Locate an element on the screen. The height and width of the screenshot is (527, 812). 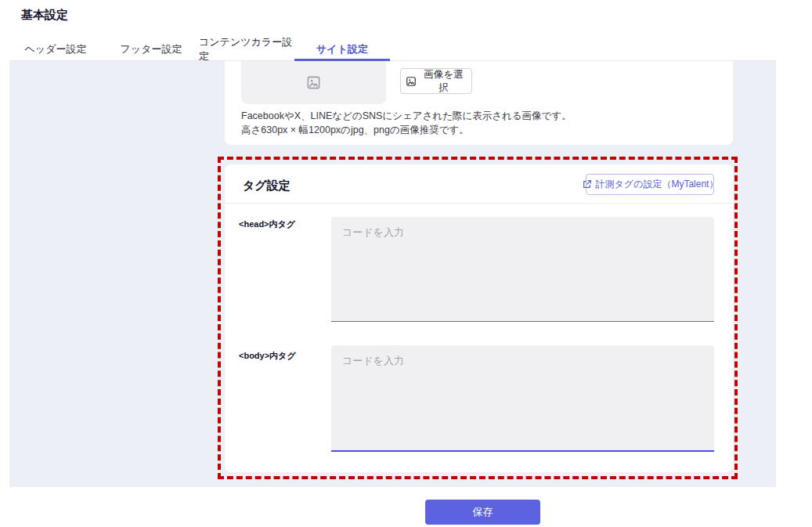
external-link-icon is located at coordinates (587, 185).